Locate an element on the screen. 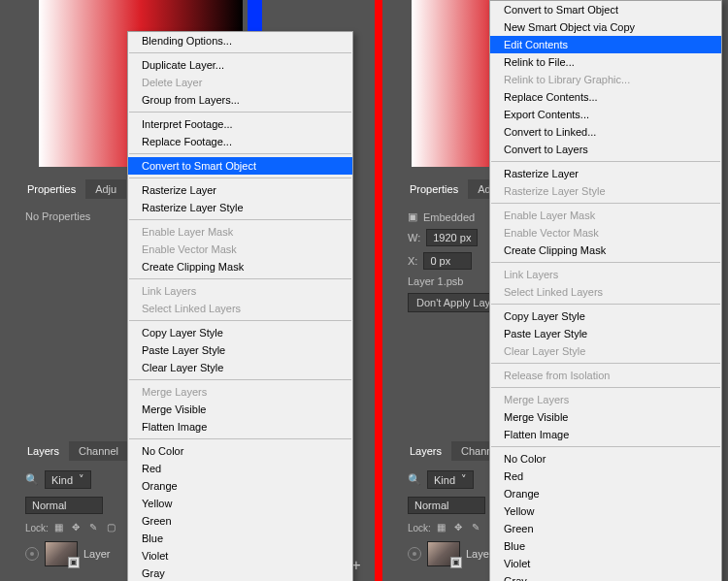 The image size is (728, 581). right_menu-item: Edit Contents is located at coordinates (606, 45).